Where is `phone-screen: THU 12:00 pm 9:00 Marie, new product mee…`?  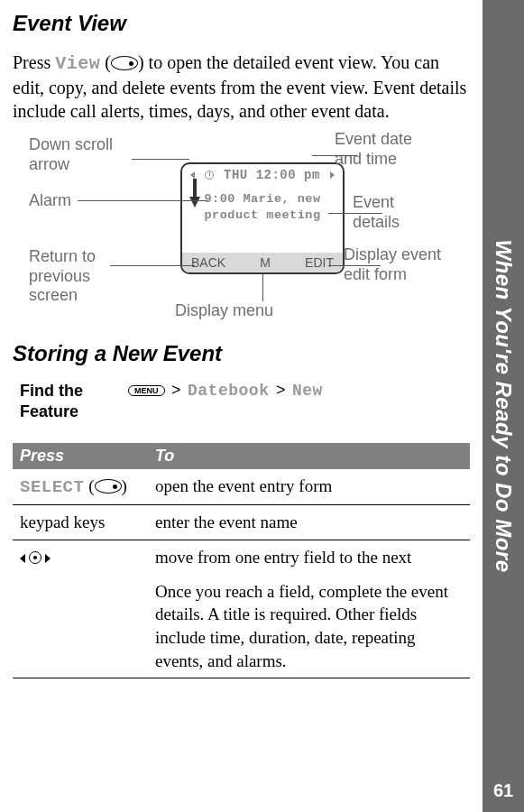
phone-screen: THU 12:00 pm 9:00 Marie, new product mee… is located at coordinates (262, 218).